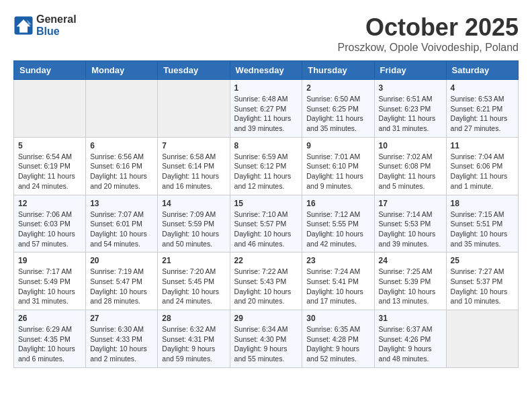 Image resolution: width=532 pixels, height=411 pixels. I want to click on calendar-cell: 28Sunrise: 6:32 AM Sunset: 4:31 PM Dayli…, so click(193, 339).